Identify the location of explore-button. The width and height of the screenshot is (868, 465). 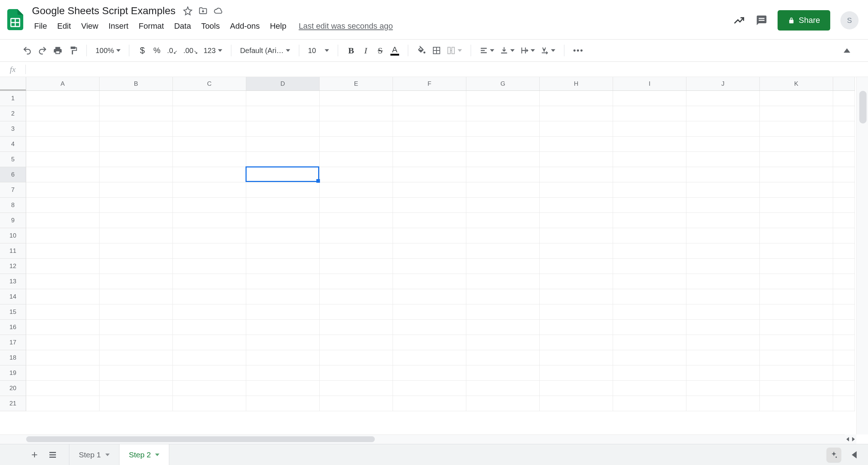
(834, 455).